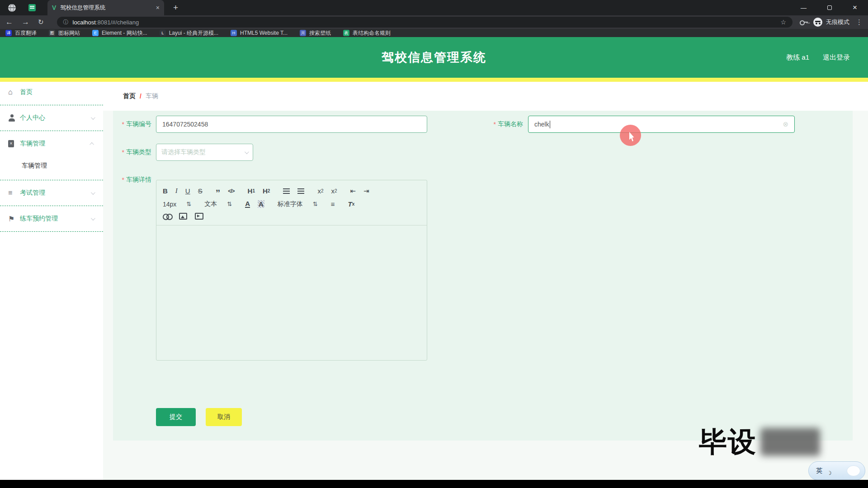 This screenshot has height=488, width=868. What do you see at coordinates (266, 191) in the screenshot?
I see `header2-button: H2` at bounding box center [266, 191].